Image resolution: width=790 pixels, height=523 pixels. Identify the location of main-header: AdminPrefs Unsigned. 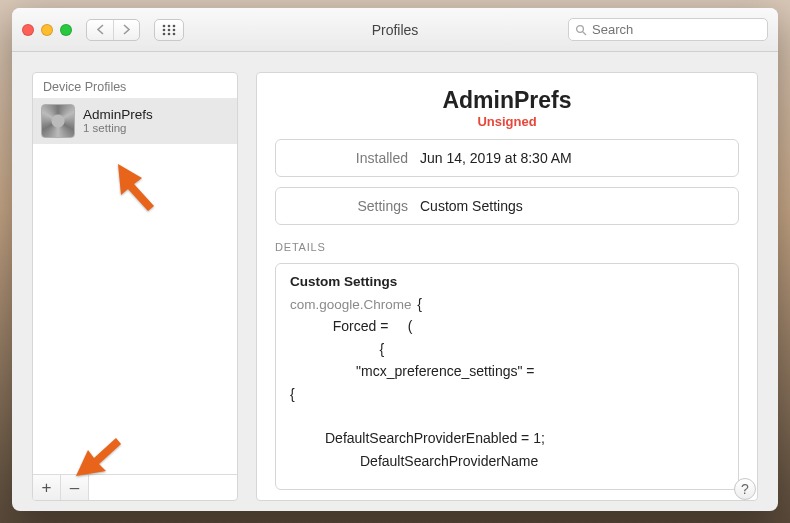
(507, 108).